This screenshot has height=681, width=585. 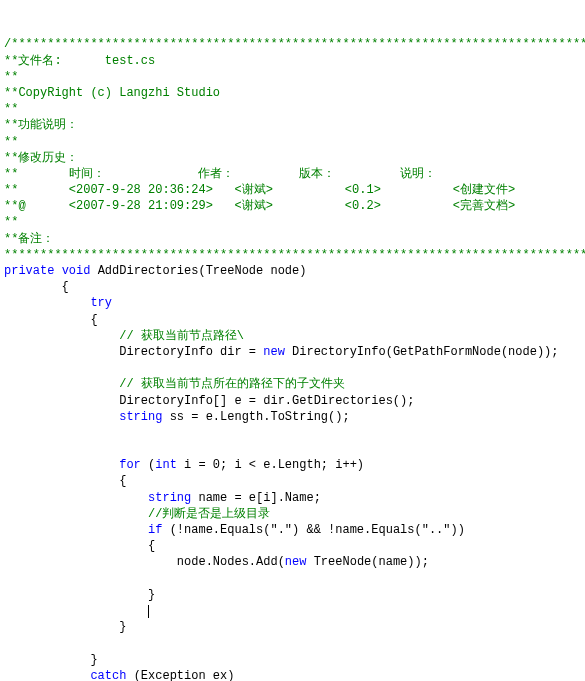 What do you see at coordinates (270, 465) in the screenshot?
I see `code-text: i = 0; i < e.Length; i++)` at bounding box center [270, 465].